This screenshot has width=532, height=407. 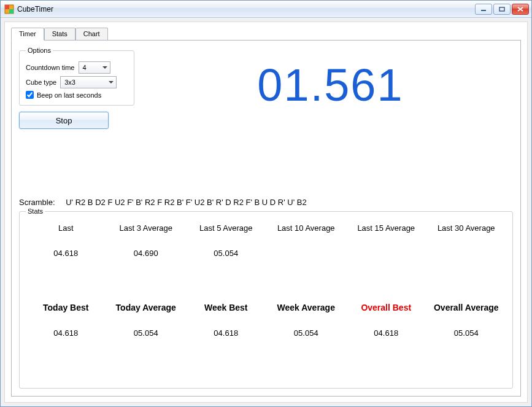 What do you see at coordinates (226, 333) in the screenshot?
I see `stat-value-week-best: 04.618` at bounding box center [226, 333].